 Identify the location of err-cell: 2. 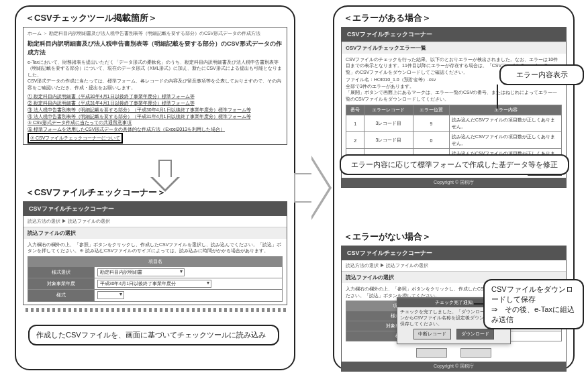
(356, 141).